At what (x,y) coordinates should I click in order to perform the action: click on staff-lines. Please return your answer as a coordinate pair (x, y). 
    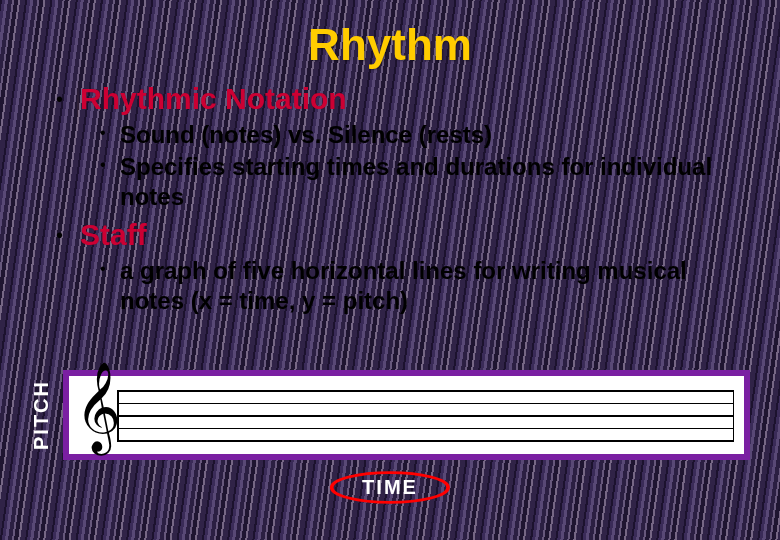
    Looking at the image, I should click on (426, 415).